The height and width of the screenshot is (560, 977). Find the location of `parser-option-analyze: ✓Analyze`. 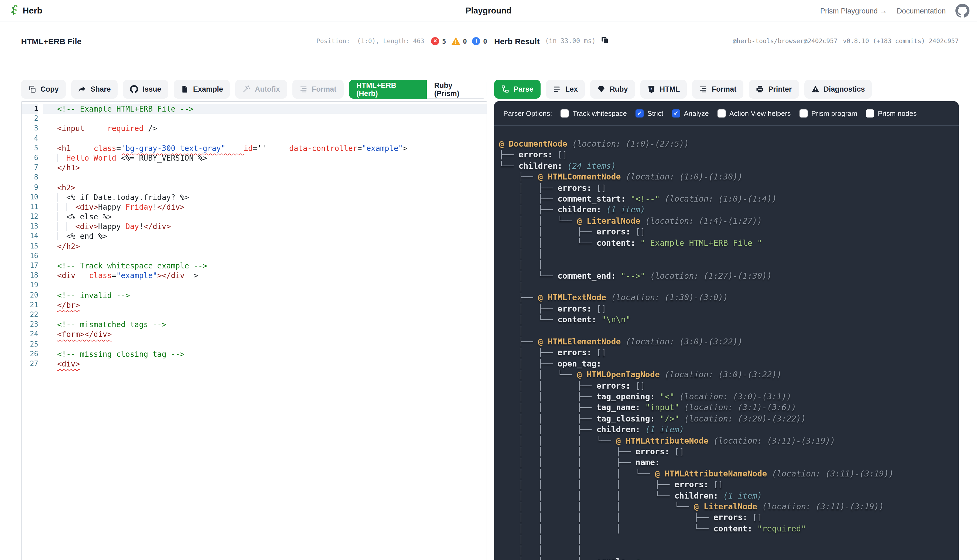

parser-option-analyze: ✓Analyze is located at coordinates (690, 113).